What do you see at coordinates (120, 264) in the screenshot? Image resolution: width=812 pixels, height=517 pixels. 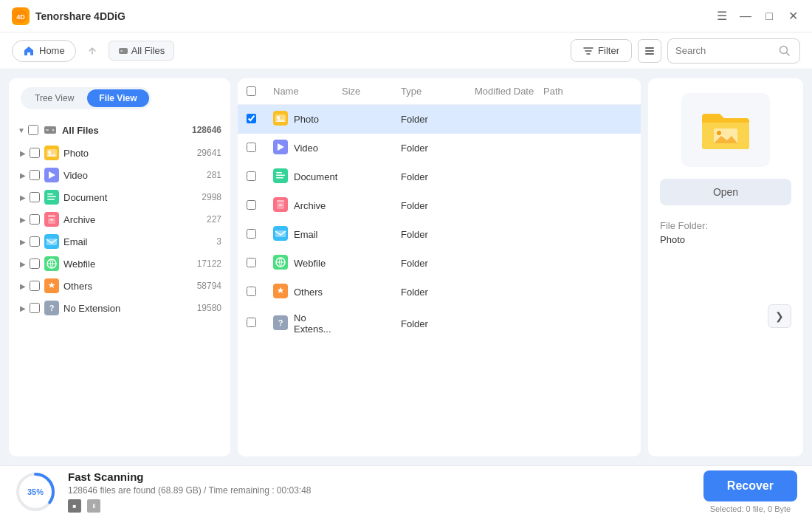 I see `sidebar-item-webfile: ▶ Webfile 17122` at bounding box center [120, 264].